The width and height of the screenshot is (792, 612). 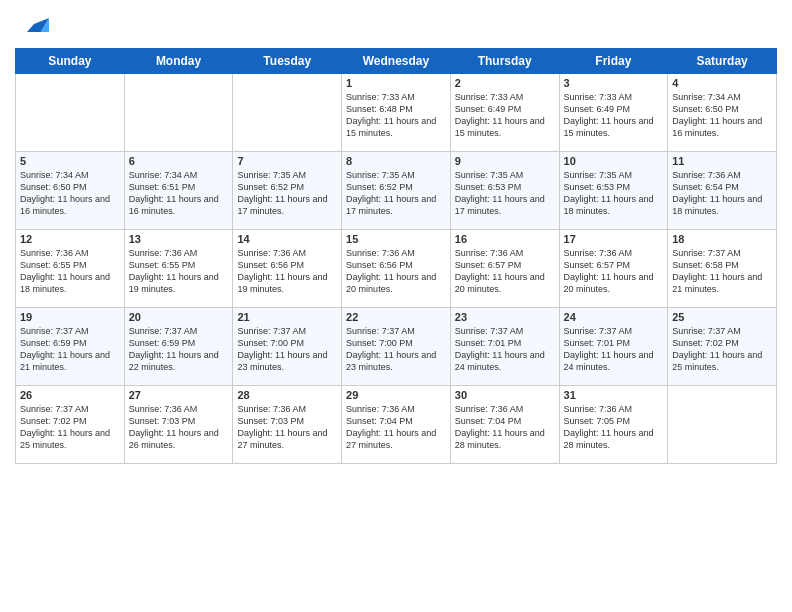 What do you see at coordinates (722, 62) in the screenshot?
I see `weekday-header-saturday: Saturday` at bounding box center [722, 62].